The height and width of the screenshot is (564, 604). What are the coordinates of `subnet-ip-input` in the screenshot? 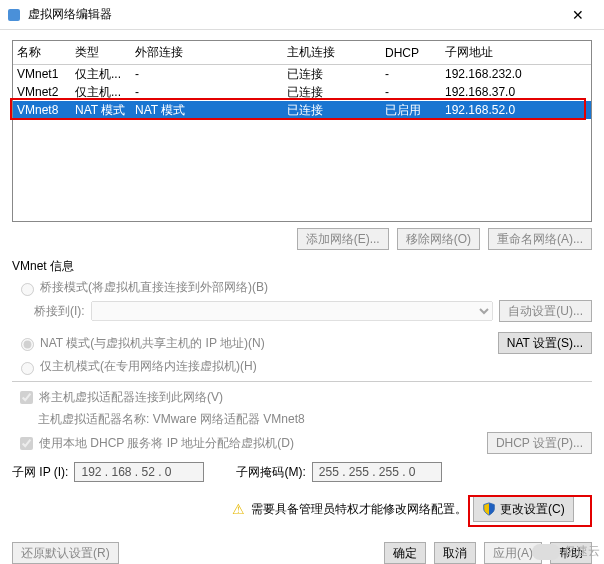 It's located at (139, 472).